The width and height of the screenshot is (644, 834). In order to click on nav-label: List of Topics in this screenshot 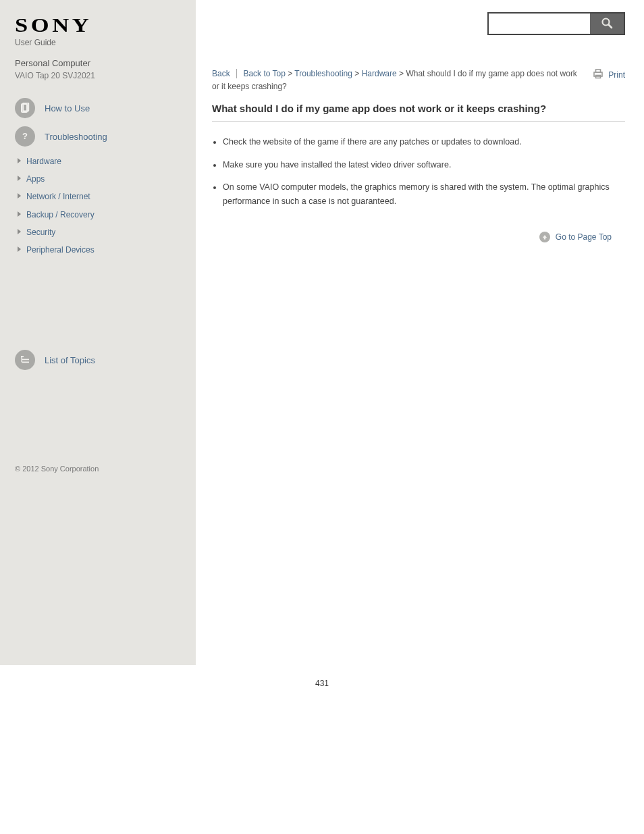, I will do `click(70, 361)`.